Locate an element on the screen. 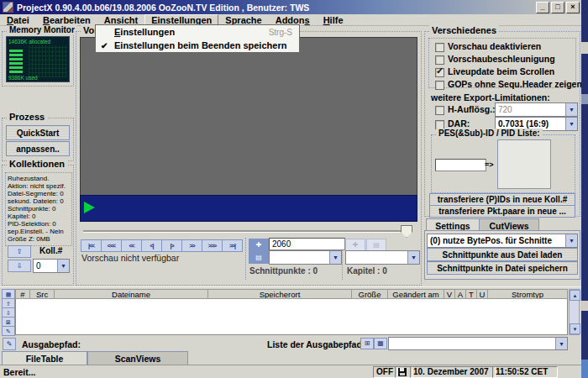  shortcut-label: Strg-S is located at coordinates (281, 32).